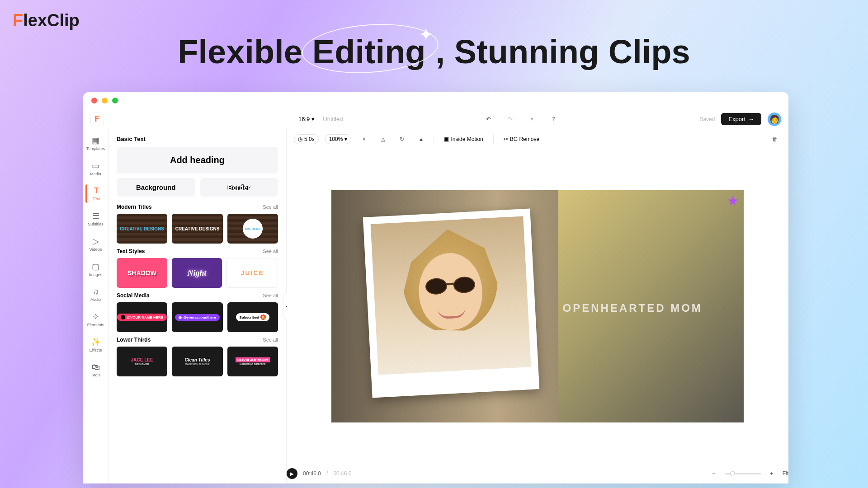  Describe the element at coordinates (451, 304) in the screenshot. I see `polaroid-photo` at that location.